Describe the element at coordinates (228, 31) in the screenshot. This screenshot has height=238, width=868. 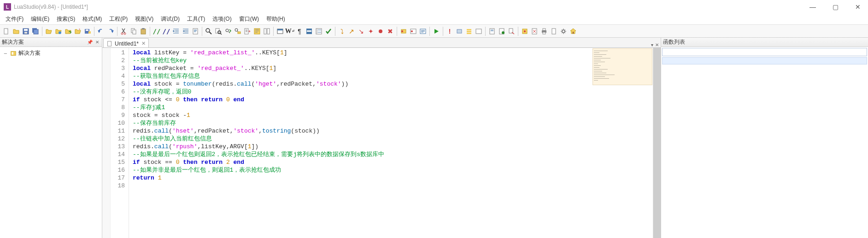
I see `find-next-icon` at that location.